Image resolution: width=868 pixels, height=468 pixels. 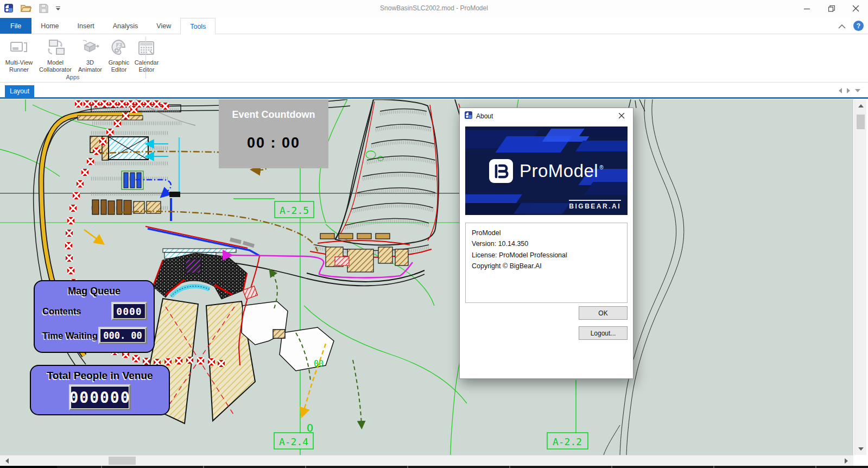 What do you see at coordinates (164, 26) in the screenshot?
I see `tab-view: View` at bounding box center [164, 26].